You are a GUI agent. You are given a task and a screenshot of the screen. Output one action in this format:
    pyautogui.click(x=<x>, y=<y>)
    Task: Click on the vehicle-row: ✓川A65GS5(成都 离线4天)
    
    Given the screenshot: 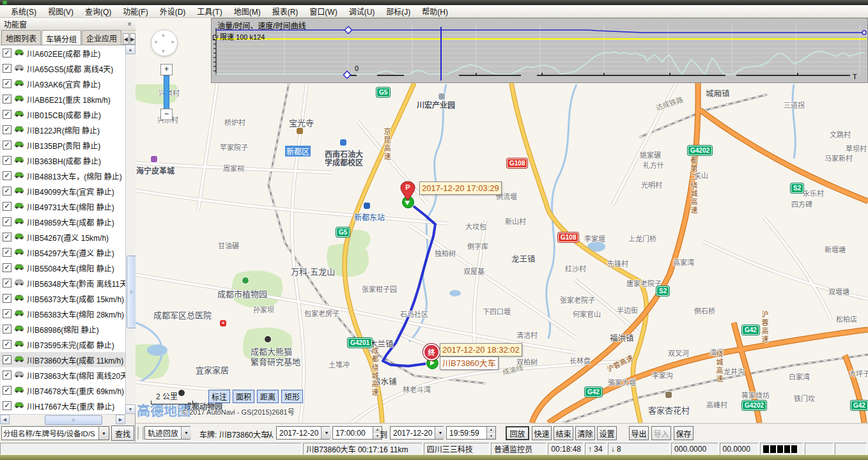 What is the action you would take?
    pyautogui.click(x=63, y=68)
    